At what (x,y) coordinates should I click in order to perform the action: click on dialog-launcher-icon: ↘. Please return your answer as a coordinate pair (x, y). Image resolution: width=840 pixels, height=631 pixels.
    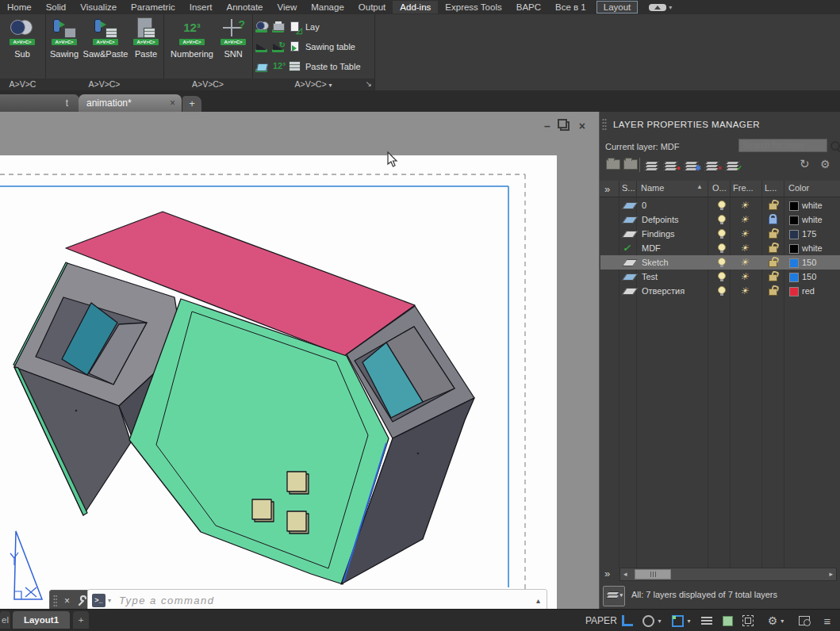
    Looking at the image, I should click on (369, 84).